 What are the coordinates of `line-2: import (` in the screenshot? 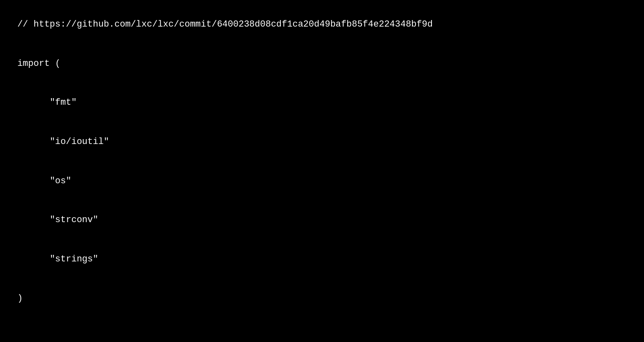 It's located at (39, 64).